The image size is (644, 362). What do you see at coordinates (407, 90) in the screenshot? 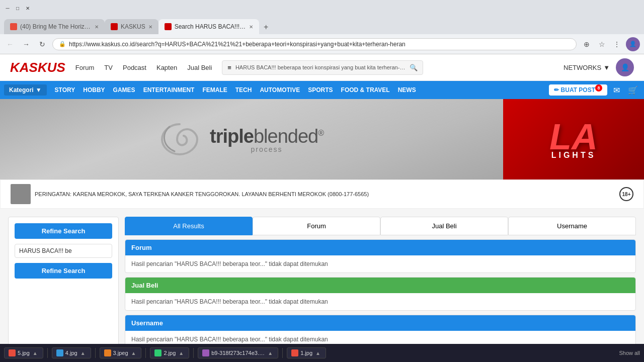
I see `nav-news: NEWS` at bounding box center [407, 90].